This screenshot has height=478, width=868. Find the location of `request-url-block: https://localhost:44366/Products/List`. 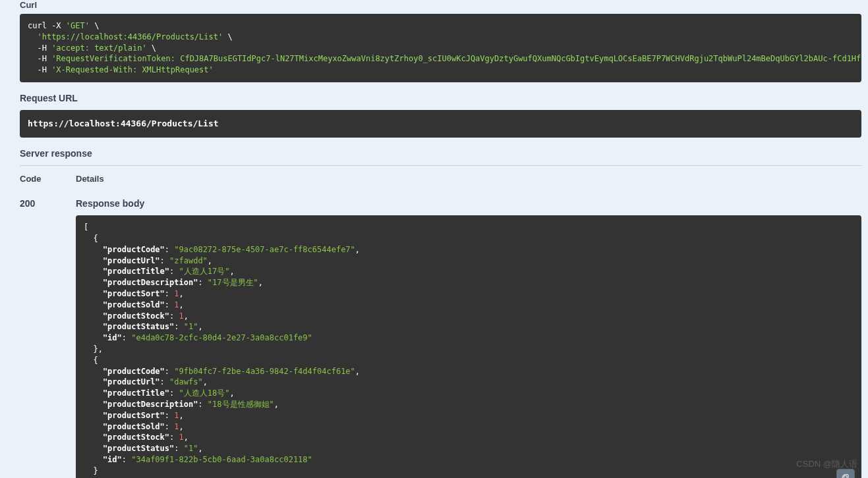

request-url-block: https://localhost:44366/Products/List is located at coordinates (440, 124).